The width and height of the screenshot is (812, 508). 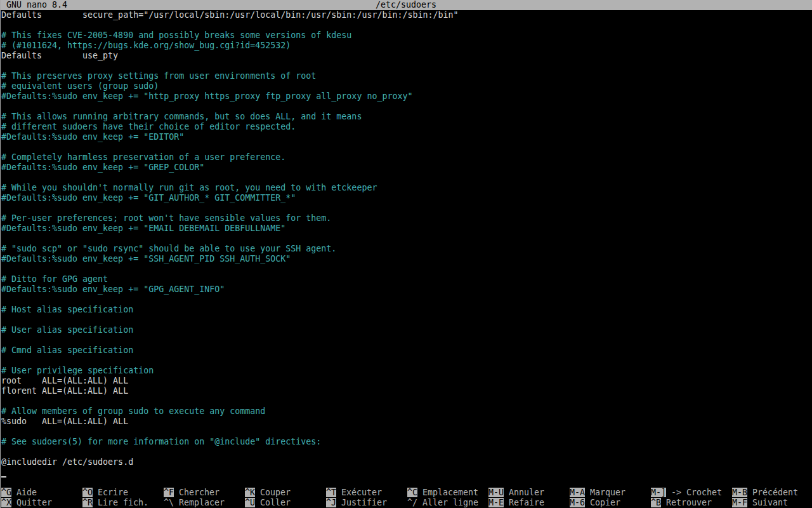 What do you see at coordinates (406, 86) in the screenshot?
I see `editor-line: # equivalent users (group sudo)` at bounding box center [406, 86].